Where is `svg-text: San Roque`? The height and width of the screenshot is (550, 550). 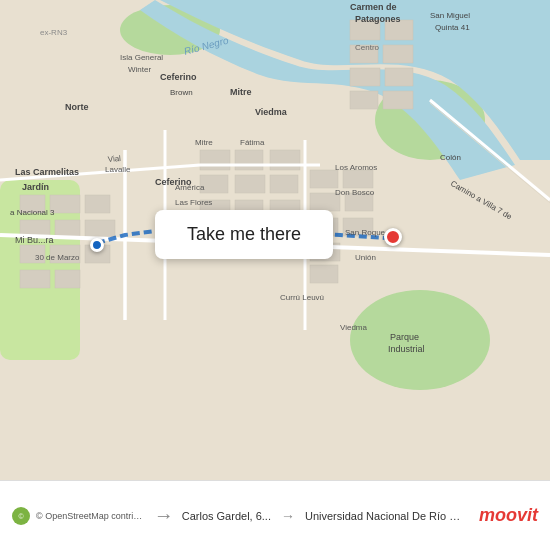 svg-text: San Roque is located at coordinates (366, 232).